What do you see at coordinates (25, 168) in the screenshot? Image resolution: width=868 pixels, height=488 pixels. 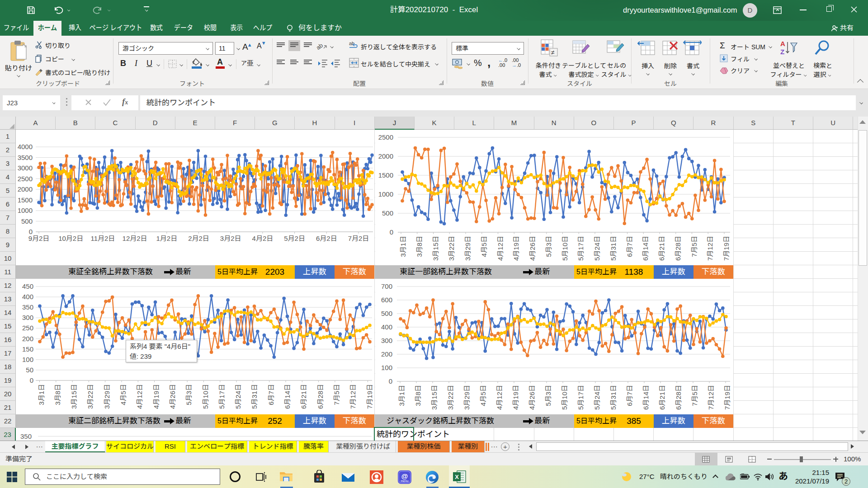 I see `svg-text: 3000` at bounding box center [25, 168].